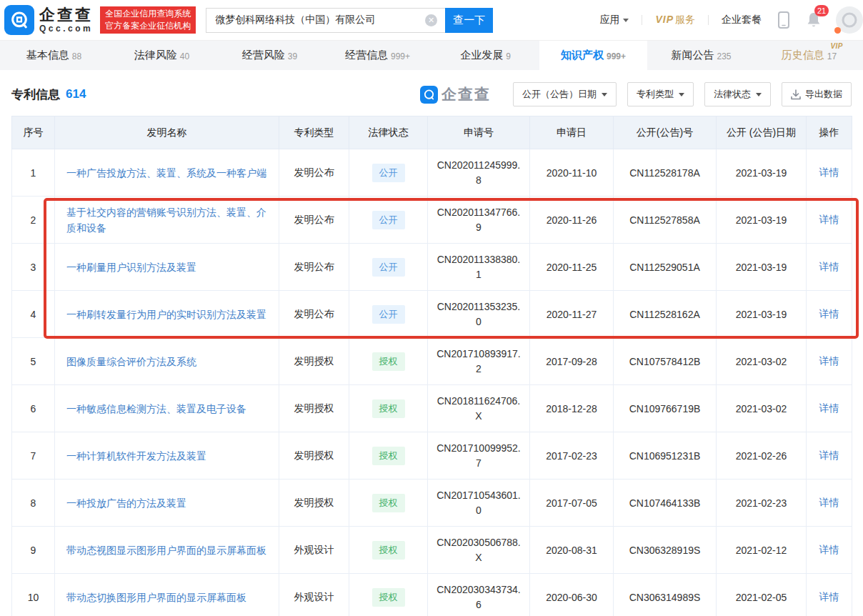 The width and height of the screenshot is (863, 616). I want to click on row-index: 3, so click(34, 267).